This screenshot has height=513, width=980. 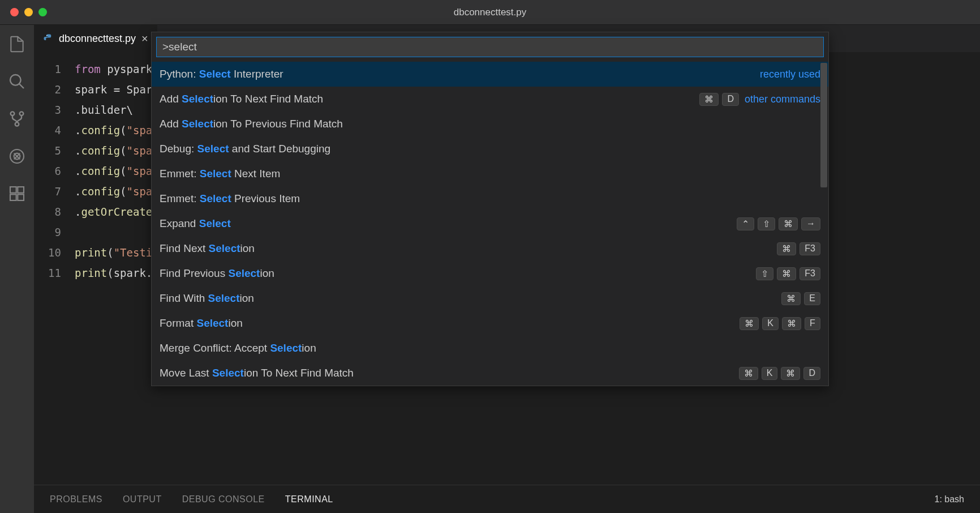 I want to click on command-label: Find Next Selection, so click(x=468, y=249).